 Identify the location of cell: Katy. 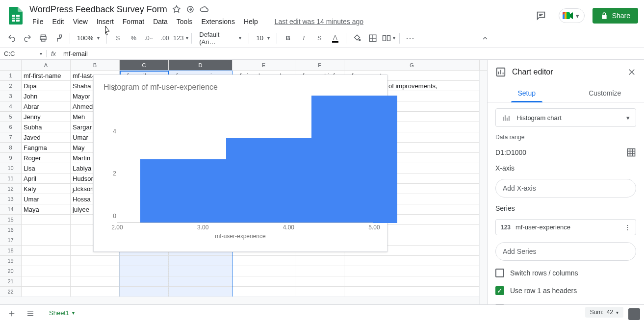
(46, 189).